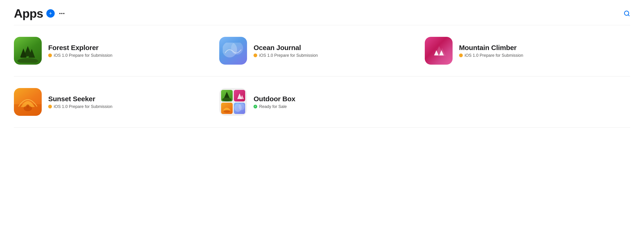 Image resolution: width=644 pixels, height=243 pixels. I want to click on app-info-sunset-seeker: Sunset Seeker iOS 1.0 Prepare for Submis…, so click(80, 102).